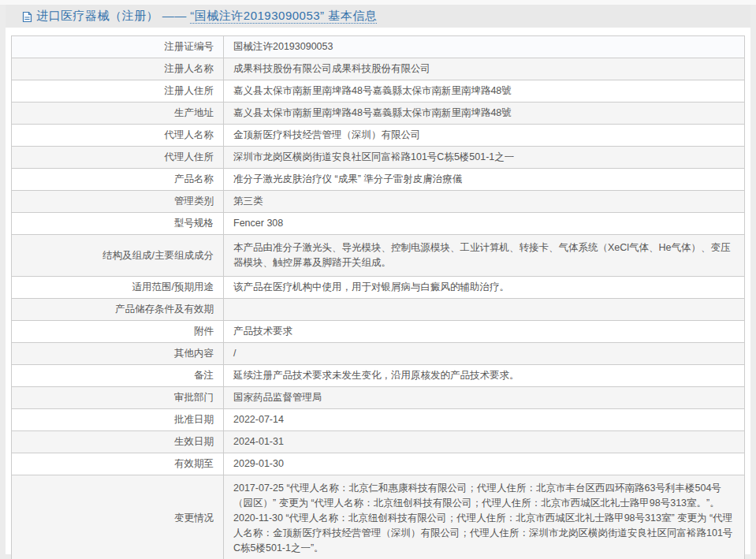  I want to click on table-row: 注册证编号国械注许20193090053, so click(378, 47).